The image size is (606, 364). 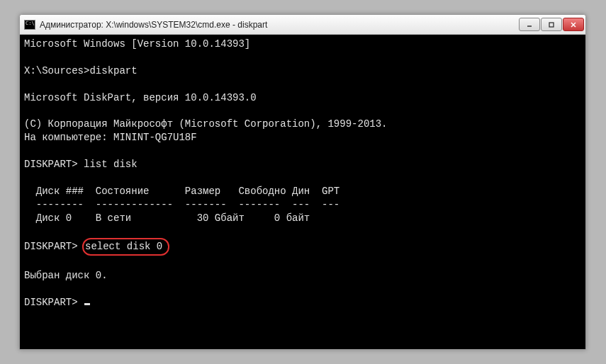 I want to click on table-row: Диск 0 В сети 30 Gбайт 0 байт, so click(x=167, y=218).